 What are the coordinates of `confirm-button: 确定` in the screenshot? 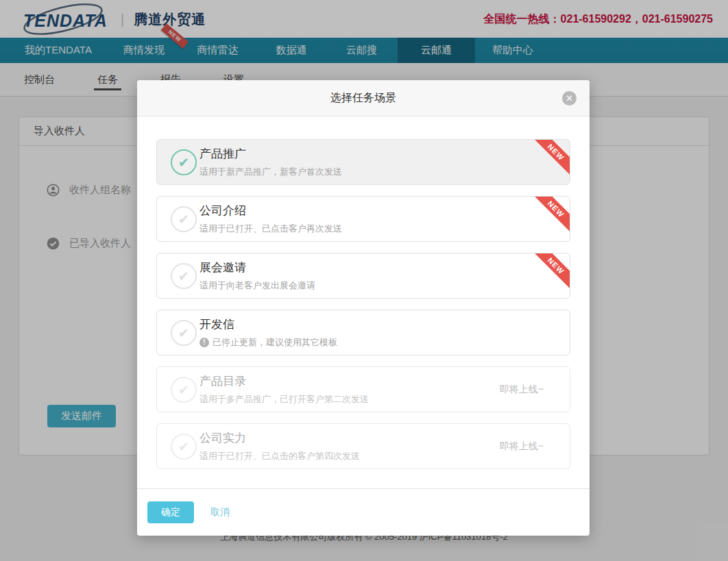 It's located at (171, 512).